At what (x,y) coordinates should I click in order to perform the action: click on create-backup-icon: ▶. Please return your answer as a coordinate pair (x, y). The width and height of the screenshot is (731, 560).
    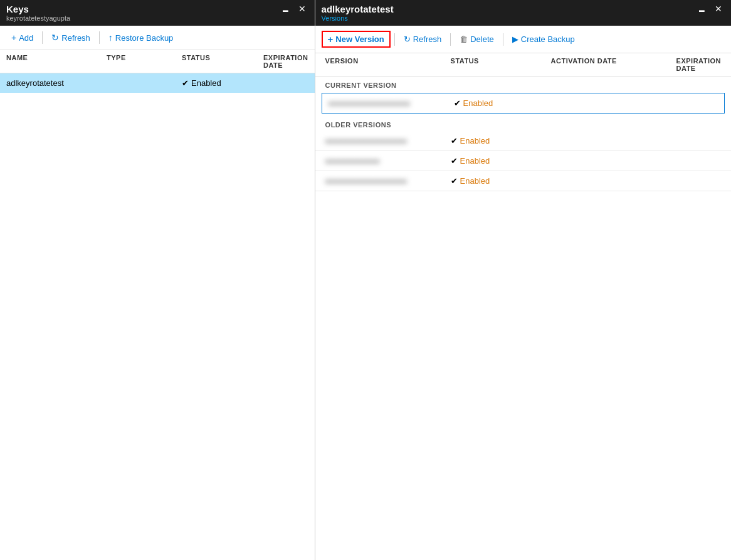
    Looking at the image, I should click on (515, 39).